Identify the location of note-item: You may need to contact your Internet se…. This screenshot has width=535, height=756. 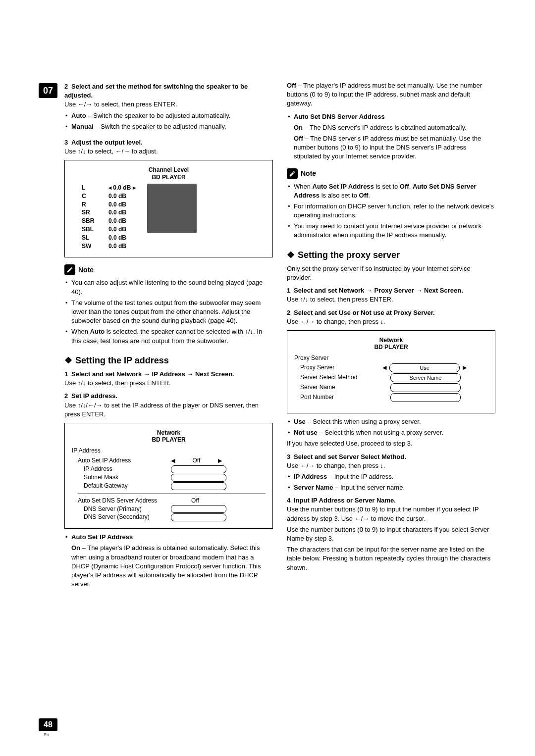
(391, 231).